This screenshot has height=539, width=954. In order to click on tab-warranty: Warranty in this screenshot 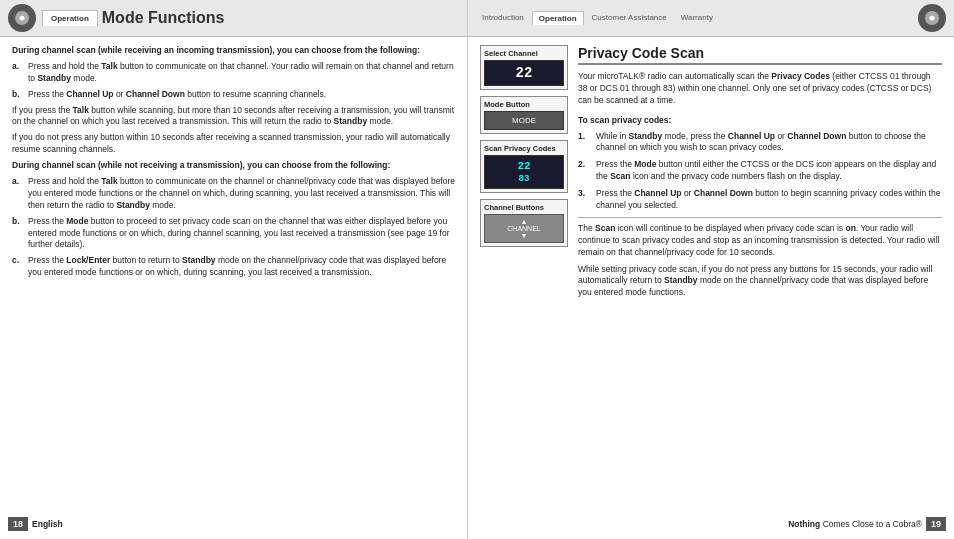, I will do `click(697, 18)`.